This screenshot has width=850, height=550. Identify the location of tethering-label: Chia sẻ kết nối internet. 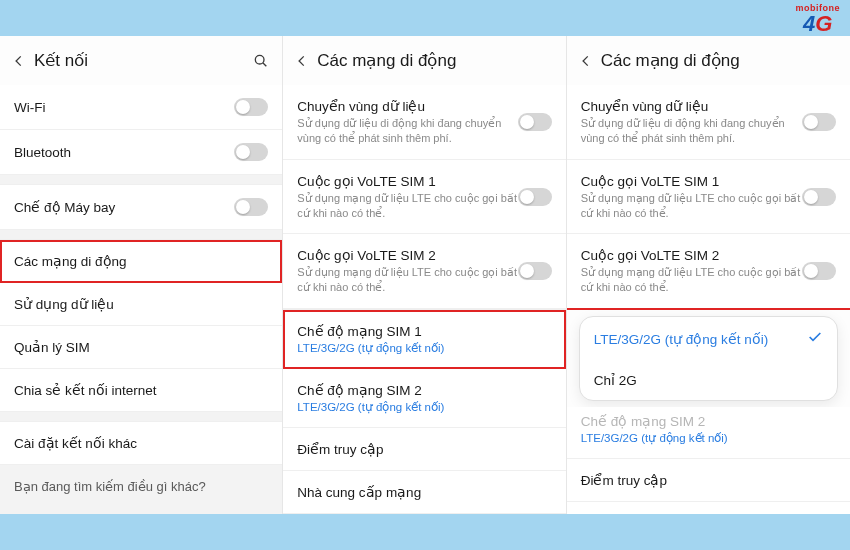
(141, 390).